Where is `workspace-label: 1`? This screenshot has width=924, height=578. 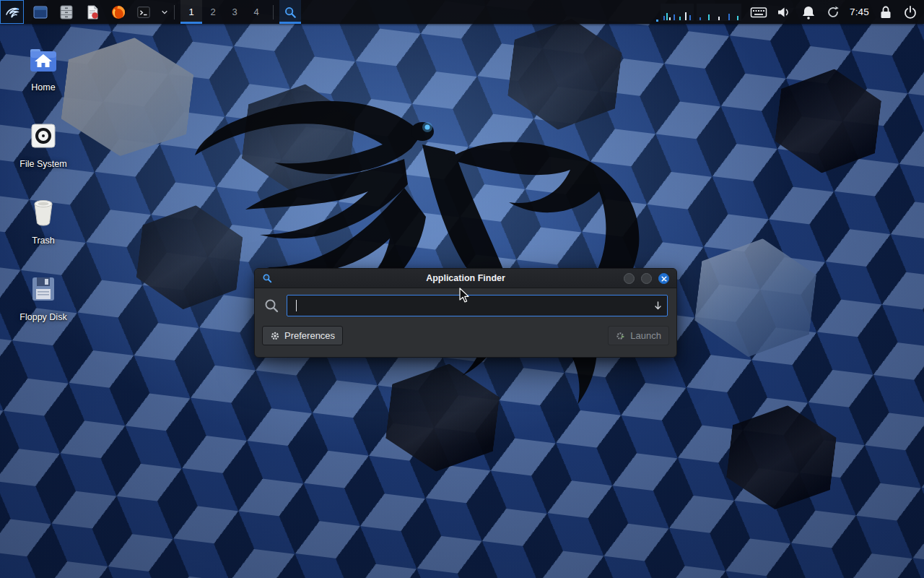 workspace-label: 1 is located at coordinates (191, 12).